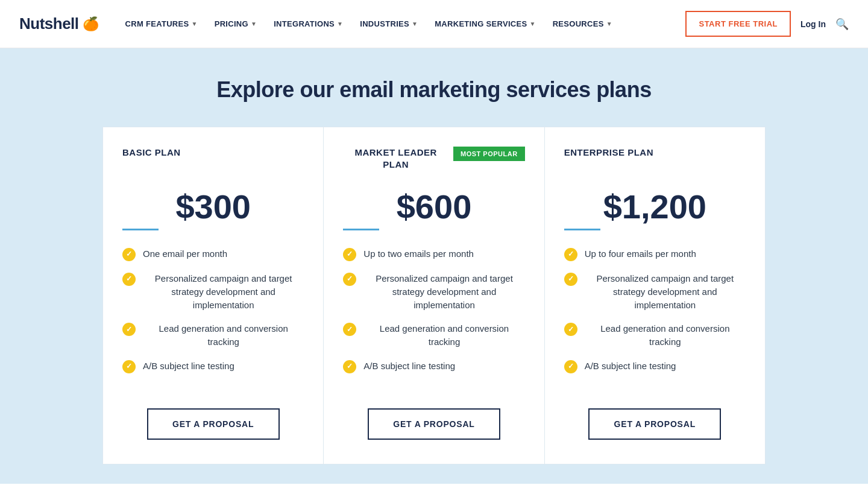 The image size is (868, 491). I want to click on plan-header: ENTERPRISE PLAN, so click(655, 165).